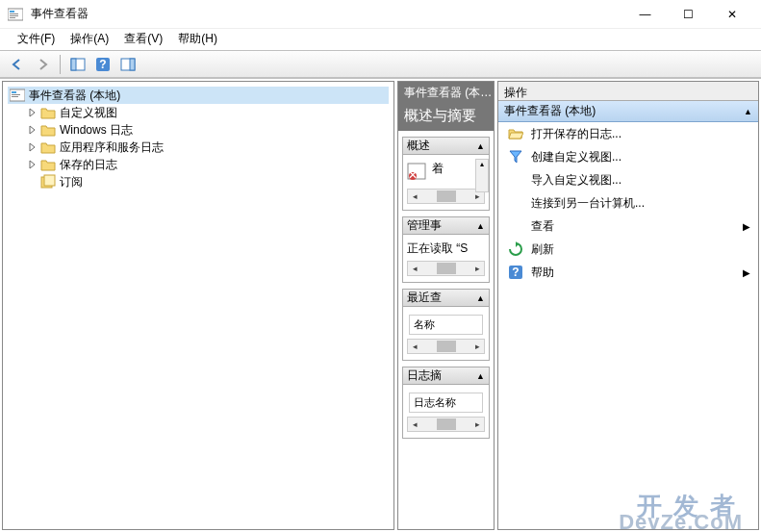  Describe the element at coordinates (628, 180) in the screenshot. I see `action-import-custom-view: 导入自定义视图...` at that location.